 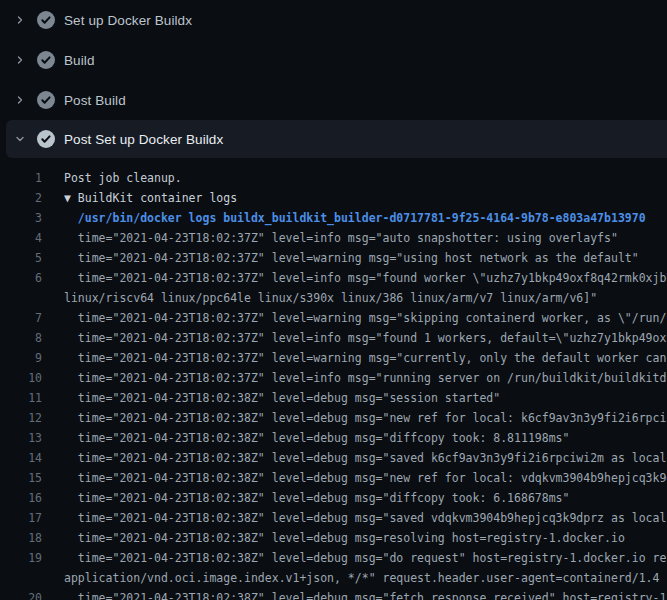 I want to click on log-line: 18 time="2021-04-23T18:02:38Z" level=deb…, so click(x=334, y=538).